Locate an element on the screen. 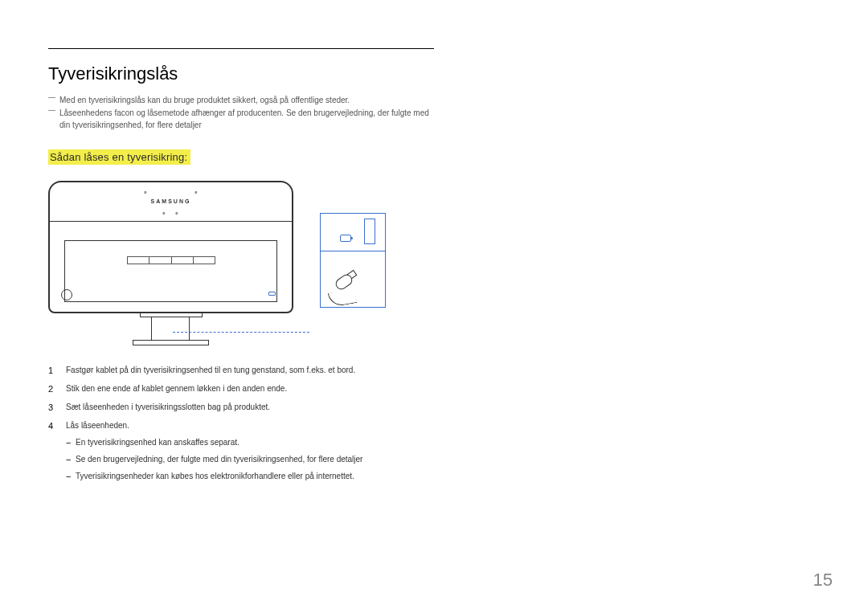 Image resolution: width=868 pixels, height=613 pixels. step-item: Stik den ene ende af kablet gennem løkke… is located at coordinates (241, 389).